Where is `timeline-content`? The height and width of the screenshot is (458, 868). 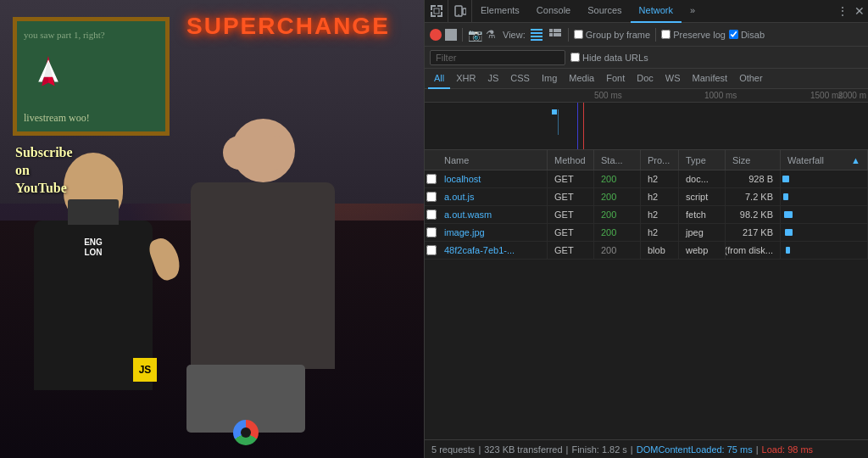 timeline-content is located at coordinates (708, 126).